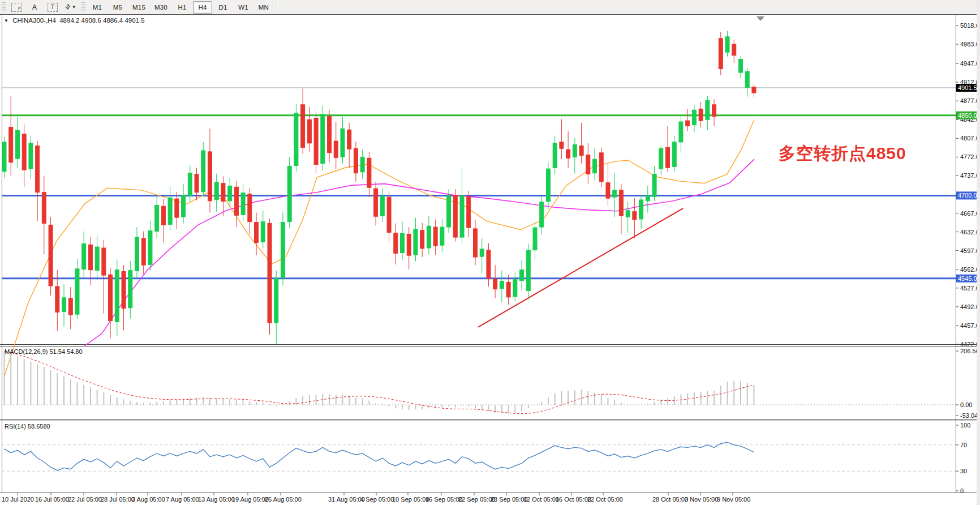 The image size is (980, 505). I want to click on svg-text: 22 Sep 05:00, so click(476, 499).